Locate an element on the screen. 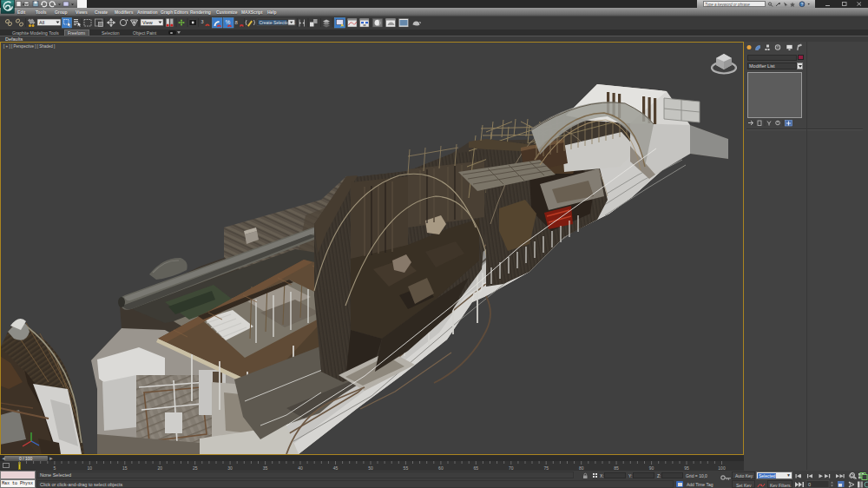 The image size is (868, 488). svg-text: 20 is located at coordinates (160, 468).